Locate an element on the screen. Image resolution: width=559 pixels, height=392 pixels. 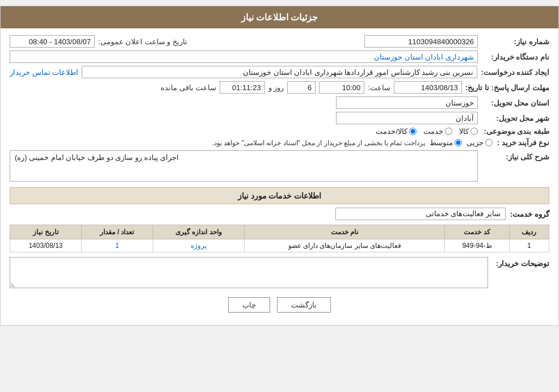
description-box: اجرای پیاده رو سازی دو طرف خیابان امام خ… is located at coordinates (244, 166).